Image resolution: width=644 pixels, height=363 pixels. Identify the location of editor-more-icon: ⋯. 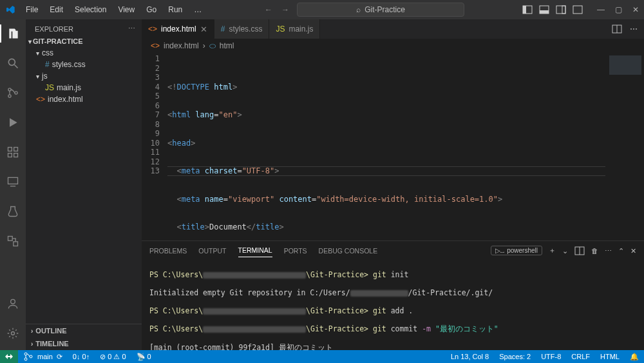
(634, 29).